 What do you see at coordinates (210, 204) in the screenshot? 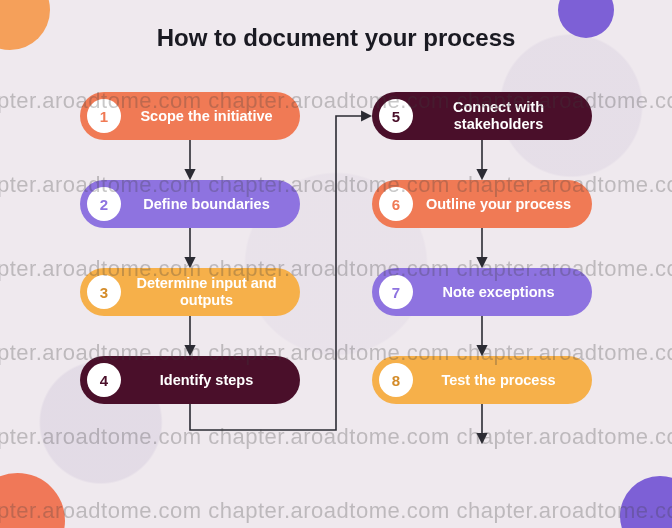
I see `step-label: Define boundaries` at bounding box center [210, 204].